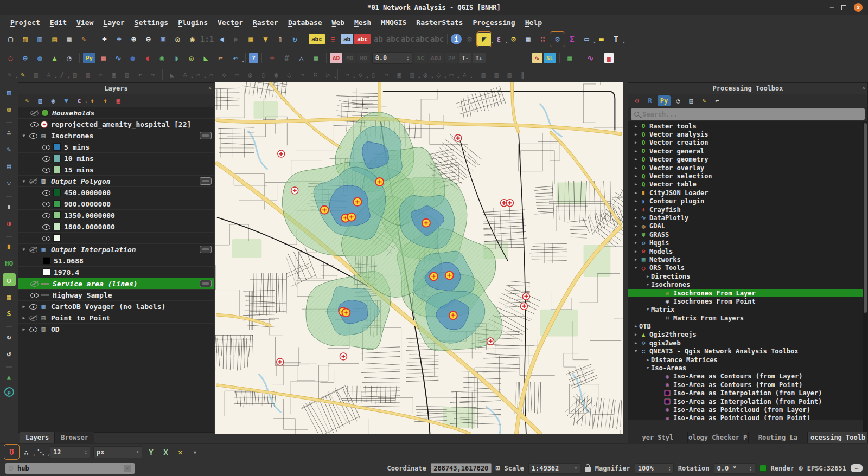  I want to click on algorithm-cityjson-loader: ▶∎CityJSON Loader, so click(748, 193).